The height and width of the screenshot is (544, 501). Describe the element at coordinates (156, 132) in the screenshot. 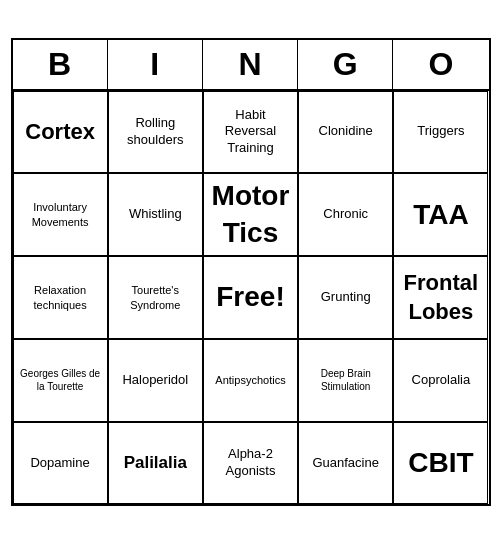

I see `bingo-cell-1: Rolling shoulders` at that location.